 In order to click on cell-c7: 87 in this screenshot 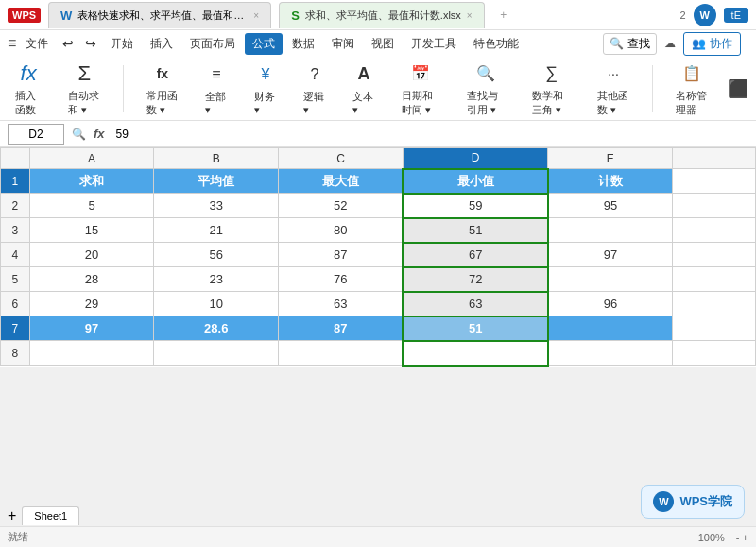, I will do `click(341, 329)`.